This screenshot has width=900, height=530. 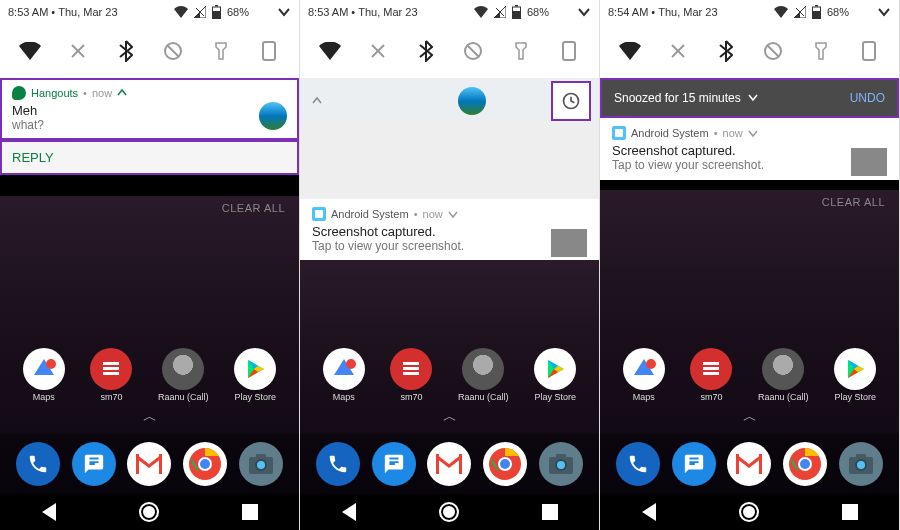 I want to click on signal-icon, so click(x=200, y=12).